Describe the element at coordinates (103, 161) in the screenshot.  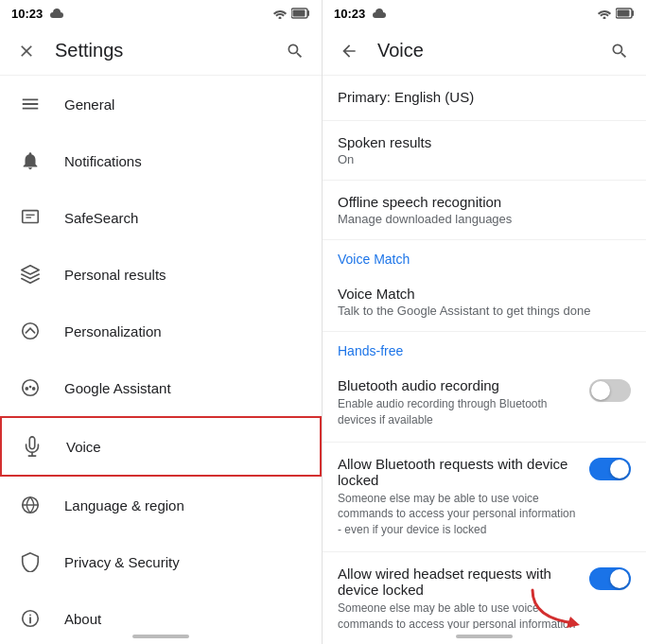
I see `notifications-label: Notifications` at that location.